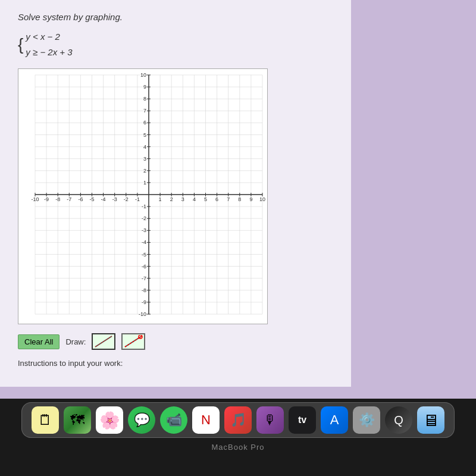  I want to click on dock-icon-finder: 🖥, so click(431, 420).